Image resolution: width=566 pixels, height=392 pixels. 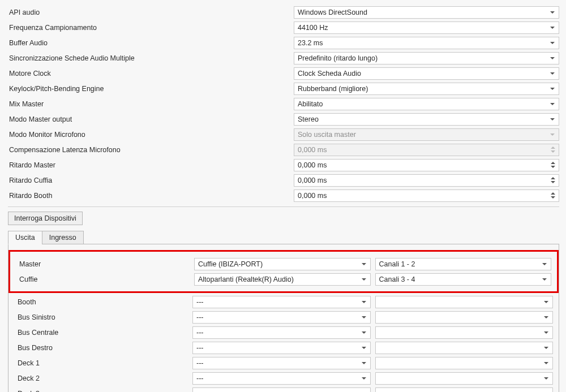 What do you see at coordinates (284, 104) in the screenshot?
I see `setting-row: Mix MasterAbilitato` at bounding box center [284, 104].